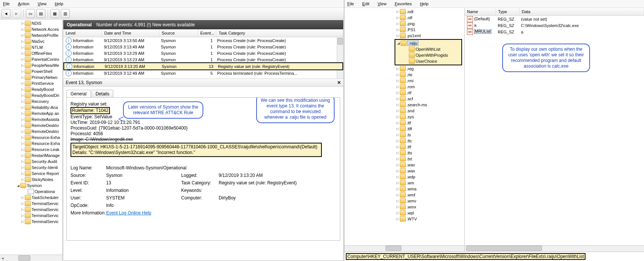 Image resolution: width=644 pixels, height=261 pixels. I want to click on event-grid: iInformation9/12/2019 3:13:50 AMSysmon1P…, so click(203, 58).